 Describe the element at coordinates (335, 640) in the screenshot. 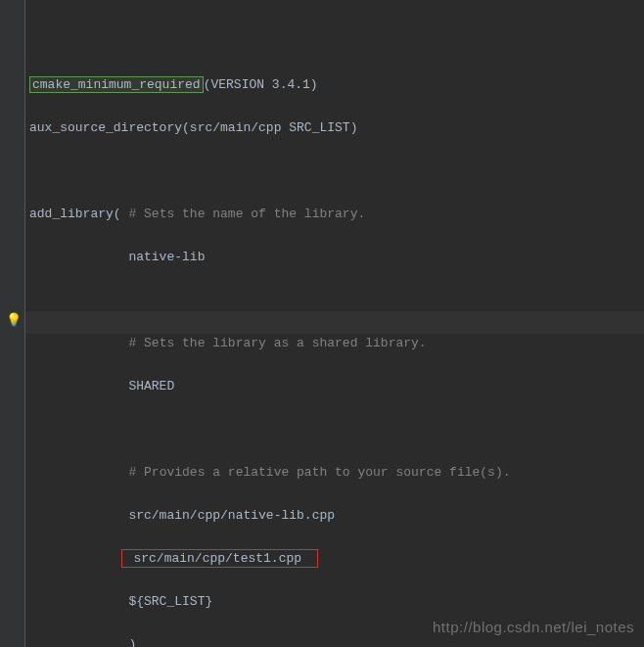

I see `code-line: )` at that location.